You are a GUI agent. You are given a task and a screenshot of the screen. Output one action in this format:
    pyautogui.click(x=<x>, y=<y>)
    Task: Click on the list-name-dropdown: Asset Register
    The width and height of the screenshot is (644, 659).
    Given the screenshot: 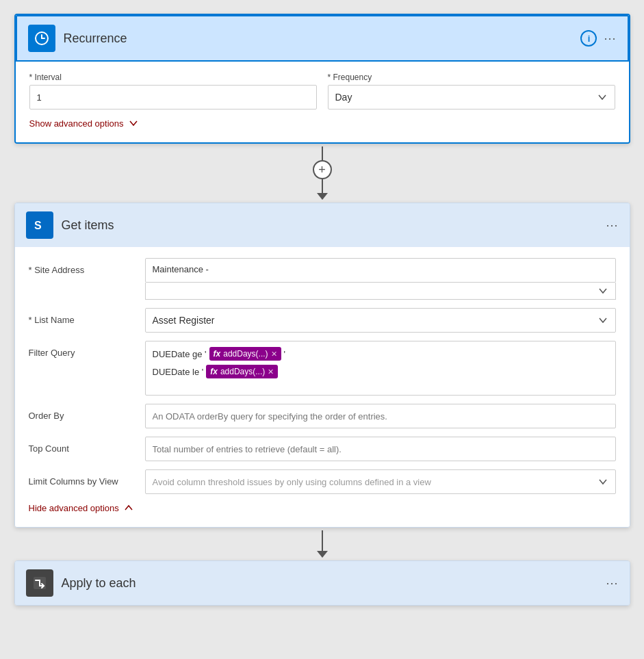 What is the action you would take?
    pyautogui.click(x=381, y=320)
    